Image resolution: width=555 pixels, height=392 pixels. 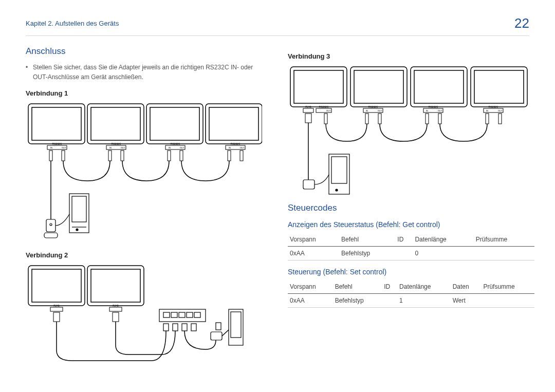 What do you see at coordinates (411, 247) in the screenshot?
I see `table-getcontrol: VorspannBefehlIDDatenlängePrüfsumme 0xAA…` at bounding box center [411, 247].